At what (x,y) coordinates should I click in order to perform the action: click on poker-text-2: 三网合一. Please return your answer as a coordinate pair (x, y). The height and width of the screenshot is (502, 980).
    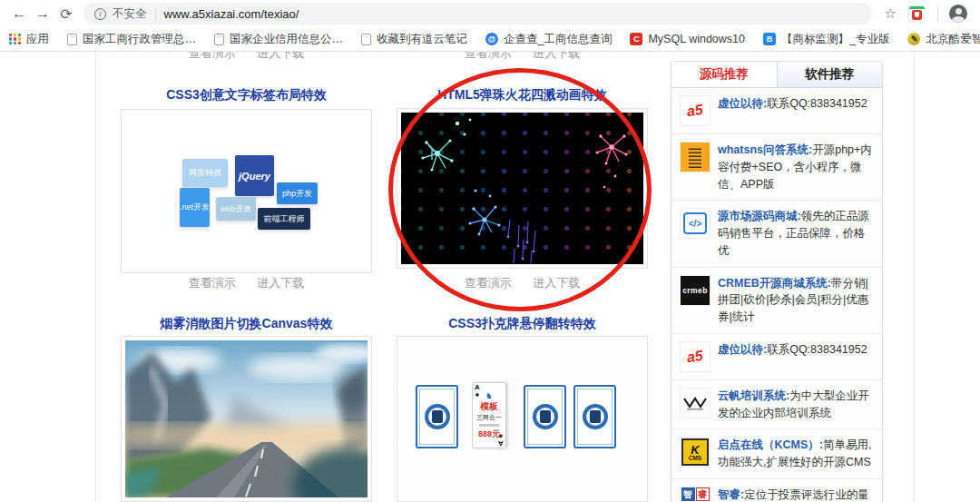
    Looking at the image, I should click on (489, 418).